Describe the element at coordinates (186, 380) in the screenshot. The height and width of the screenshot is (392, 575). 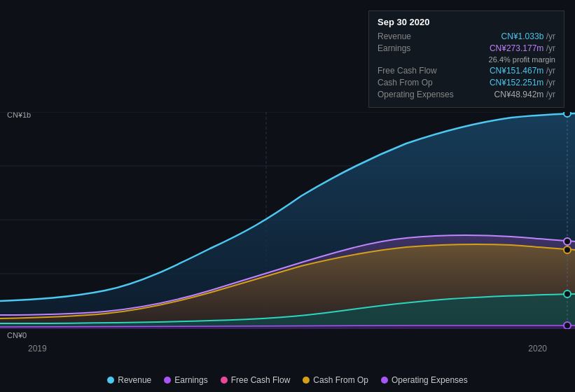
I see `legend-earnings: Earnings` at that location.